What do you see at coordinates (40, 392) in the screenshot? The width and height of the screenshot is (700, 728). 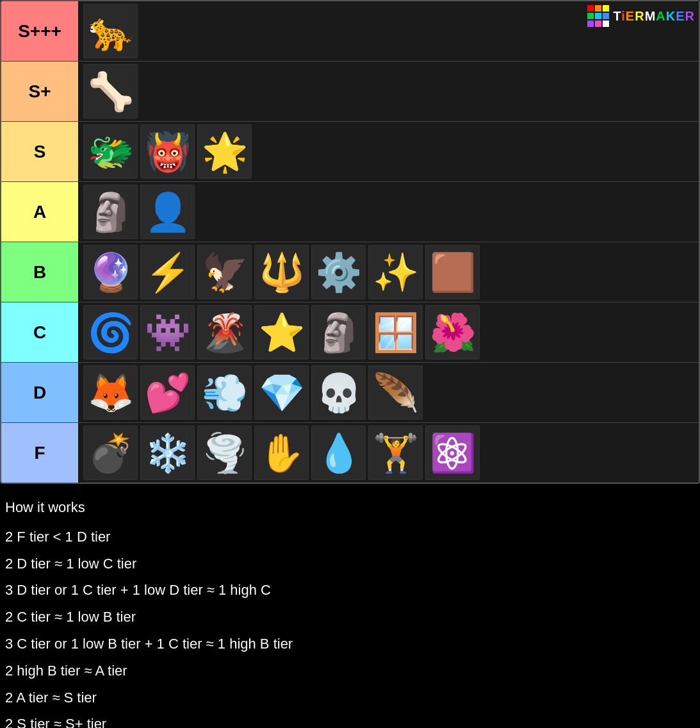 I see `tier-label-d: D` at bounding box center [40, 392].